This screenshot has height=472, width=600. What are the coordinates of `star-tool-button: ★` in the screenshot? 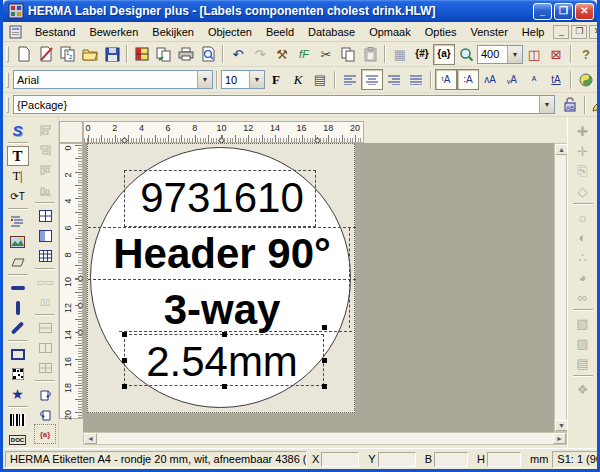 It's located at (18, 394).